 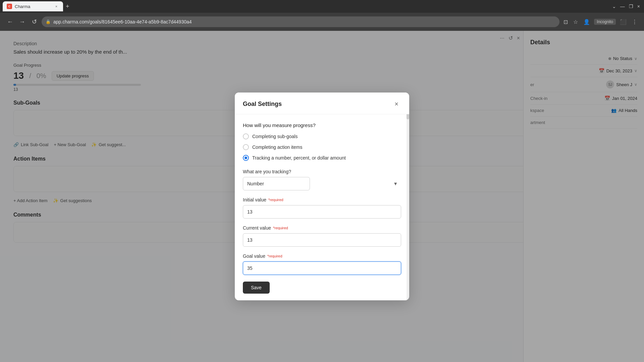 I want to click on extensions-icon: ⬛, so click(x=623, y=22).